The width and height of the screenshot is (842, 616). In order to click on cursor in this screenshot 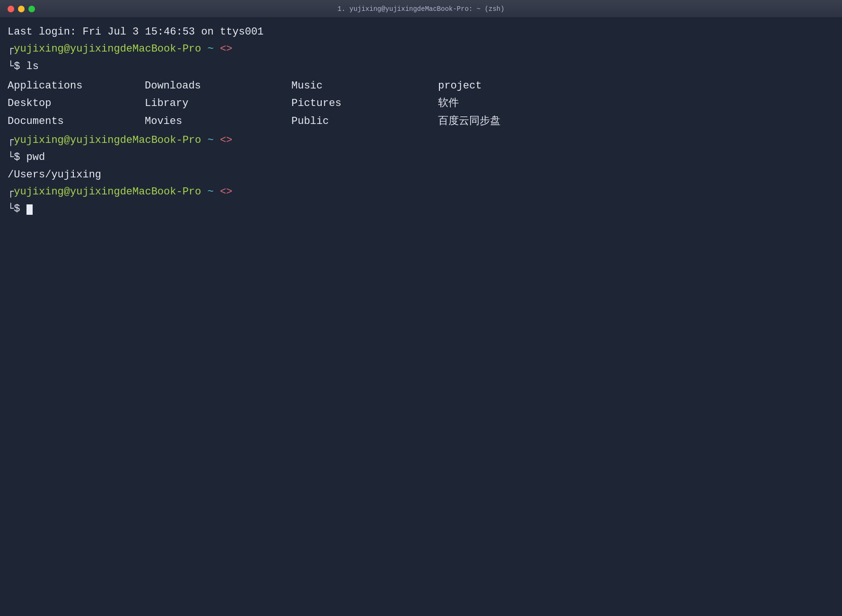, I will do `click(29, 210)`.